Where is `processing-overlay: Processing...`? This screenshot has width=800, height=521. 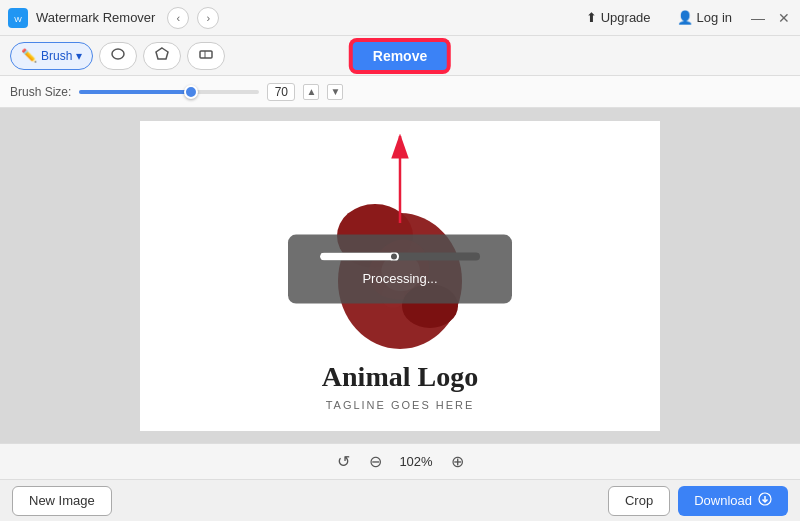
processing-overlay: Processing... is located at coordinates (400, 268).